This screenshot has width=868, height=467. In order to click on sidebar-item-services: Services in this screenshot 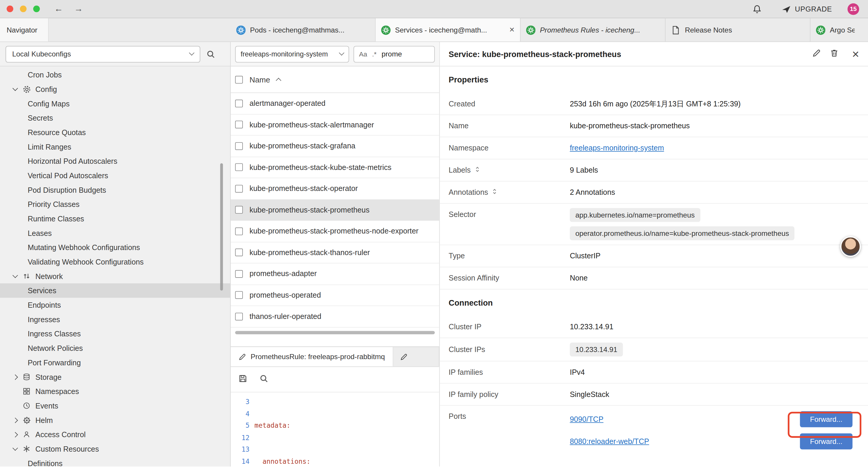, I will do `click(115, 291)`.